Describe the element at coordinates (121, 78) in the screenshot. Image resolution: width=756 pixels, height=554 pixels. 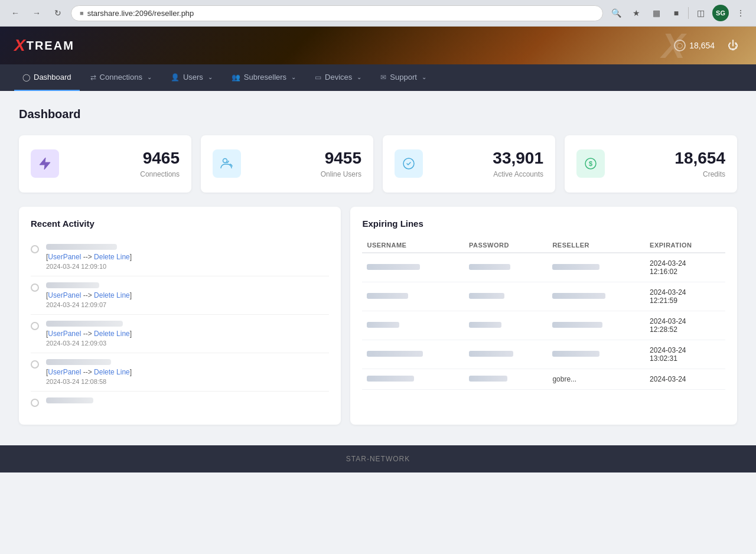
I see `nav-item-connections: ⇄ Connections ⌄` at that location.